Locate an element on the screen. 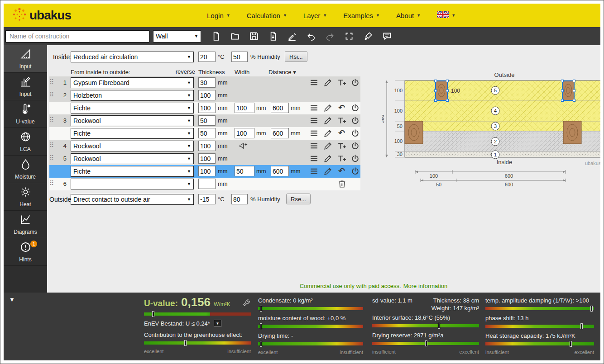  nav-calculation: Calculation▼ is located at coordinates (267, 15).